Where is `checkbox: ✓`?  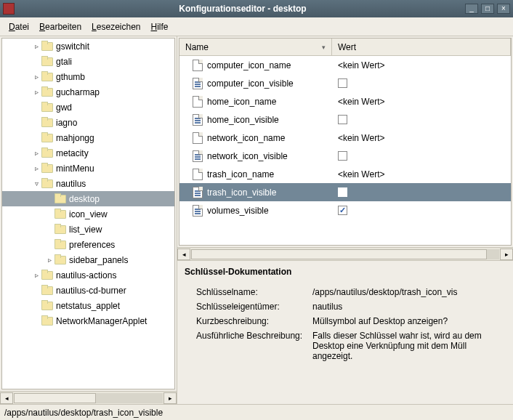 checkbox: ✓ is located at coordinates (343, 211).